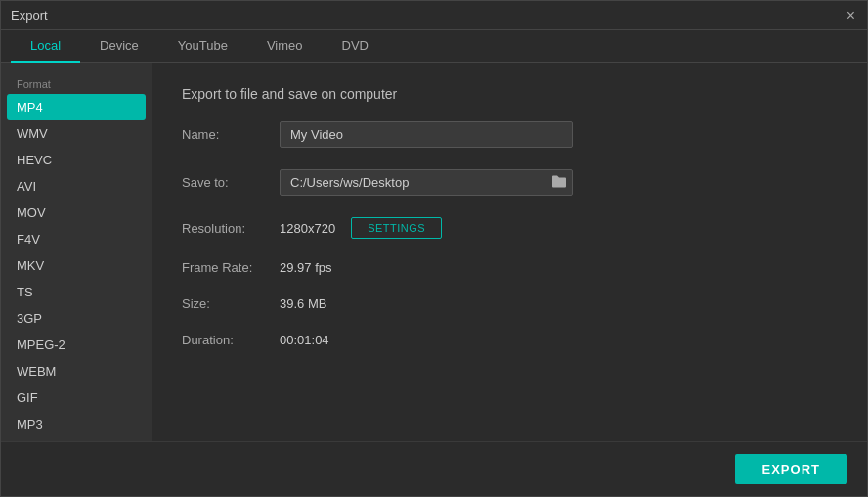  Describe the element at coordinates (434, 469) in the screenshot. I see `footer: EXPORT` at that location.